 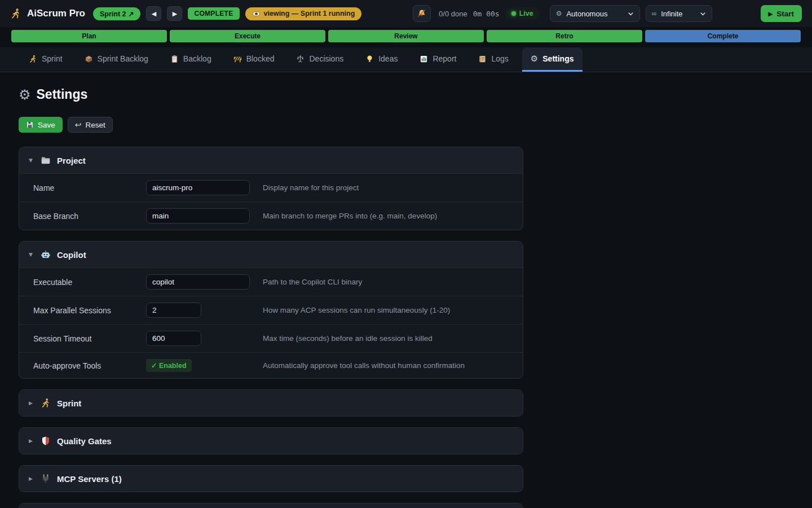 I want to click on prev-sprint-button: ◀, so click(x=153, y=14).